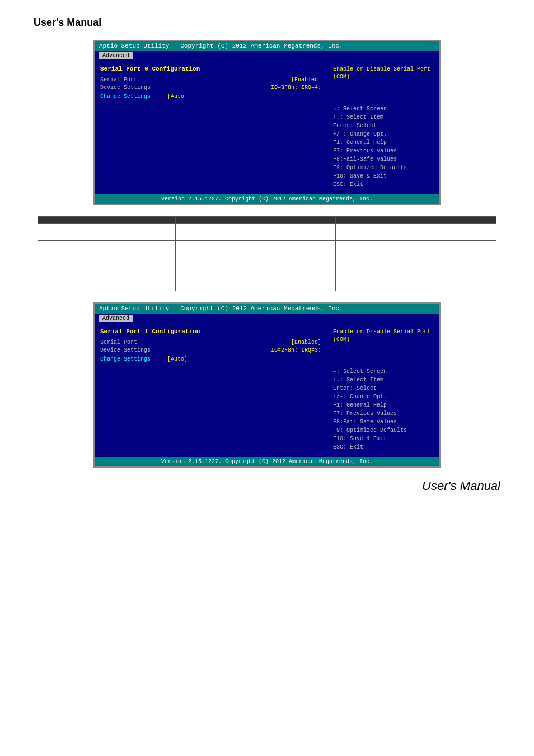  What do you see at coordinates (116, 56) in the screenshot?
I see `bios-tab-1: Advanced` at bounding box center [116, 56].